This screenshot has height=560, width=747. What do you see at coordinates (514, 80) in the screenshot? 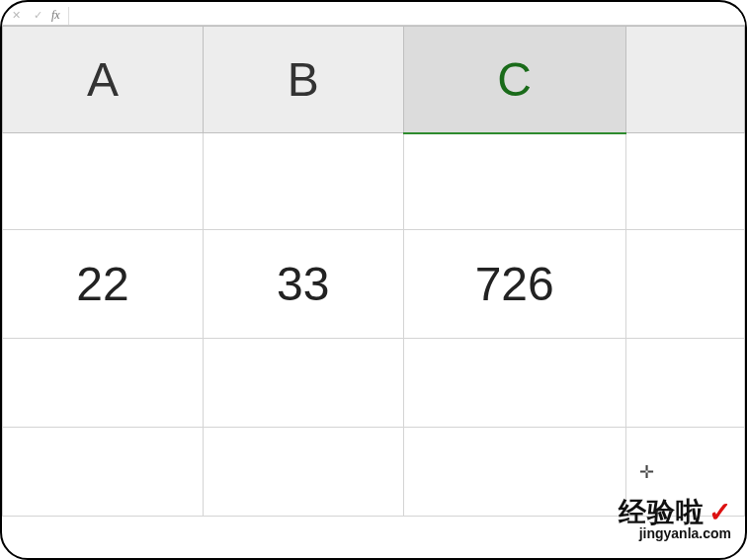
I see `col-header-C: C` at bounding box center [514, 80].